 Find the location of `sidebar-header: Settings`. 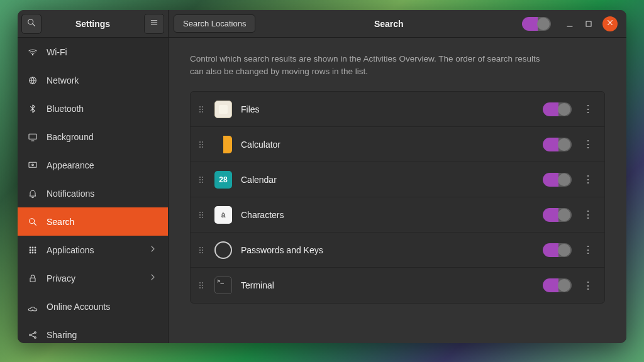

sidebar-header: Settings is located at coordinates (93, 24).